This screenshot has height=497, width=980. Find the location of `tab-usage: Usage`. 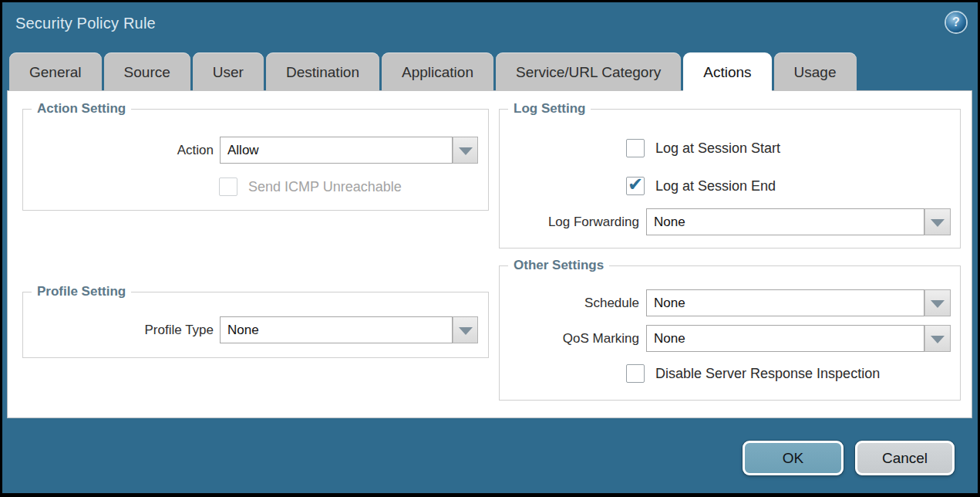

tab-usage: Usage is located at coordinates (816, 72).